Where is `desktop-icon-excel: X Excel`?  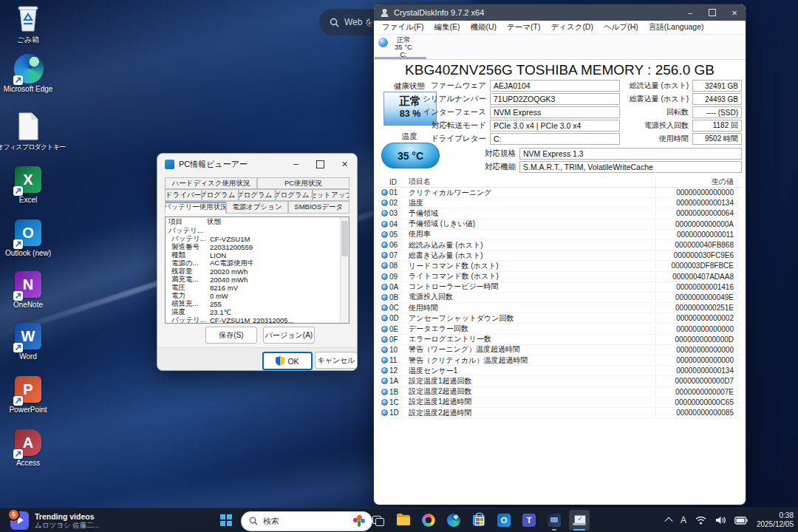
desktop-icon-excel: X Excel is located at coordinates (30, 184).